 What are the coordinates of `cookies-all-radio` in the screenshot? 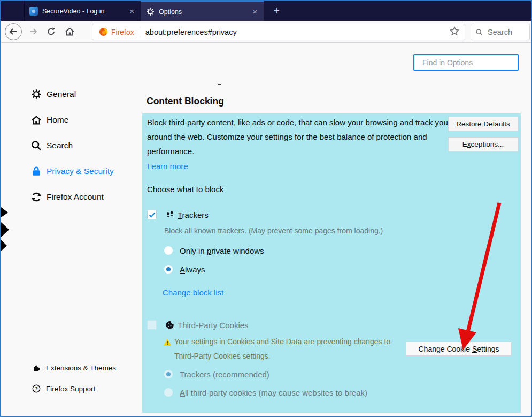 It's located at (168, 392).